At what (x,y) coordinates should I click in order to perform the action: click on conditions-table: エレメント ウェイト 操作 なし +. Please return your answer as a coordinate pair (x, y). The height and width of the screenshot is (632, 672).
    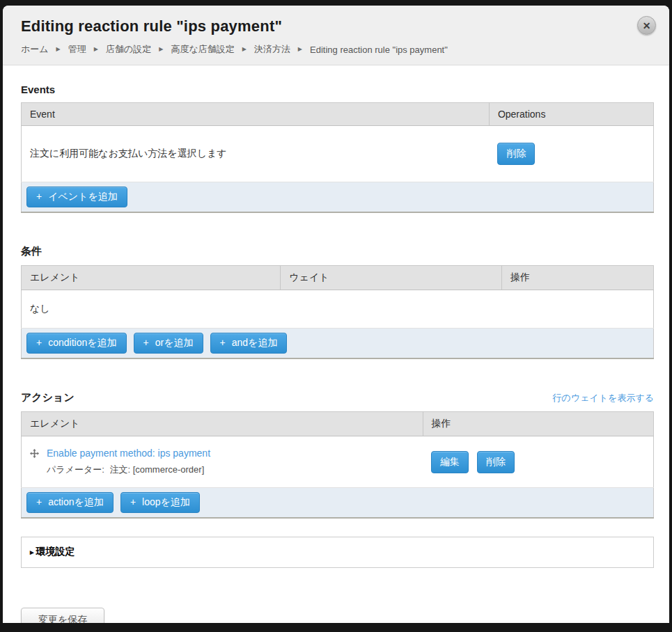
    Looking at the image, I should click on (337, 312).